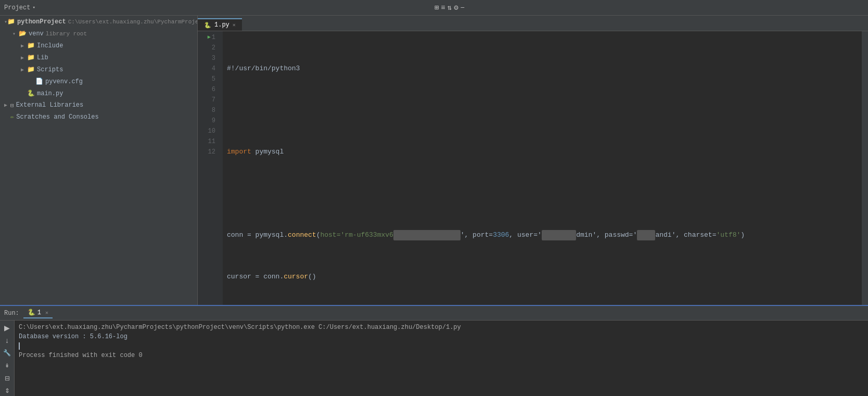 Image resolution: width=868 pixels, height=396 pixels. Describe the element at coordinates (7, 358) in the screenshot. I see `run-toolbar: ▶ ↓ 🔧 ↡ ⊟ ⇕` at that location.